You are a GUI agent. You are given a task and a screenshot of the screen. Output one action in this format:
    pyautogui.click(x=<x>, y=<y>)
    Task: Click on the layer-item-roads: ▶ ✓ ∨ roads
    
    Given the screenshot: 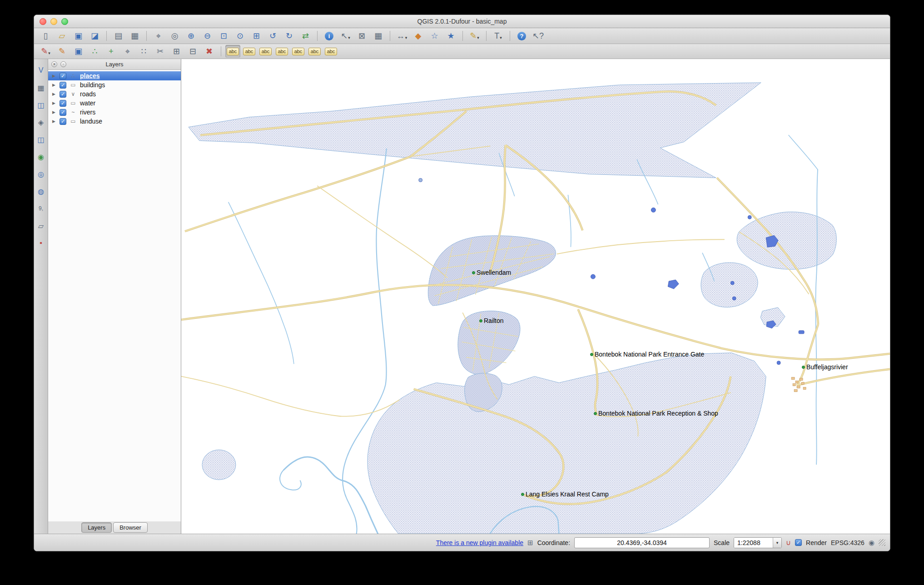 What is the action you would take?
    pyautogui.click(x=114, y=94)
    